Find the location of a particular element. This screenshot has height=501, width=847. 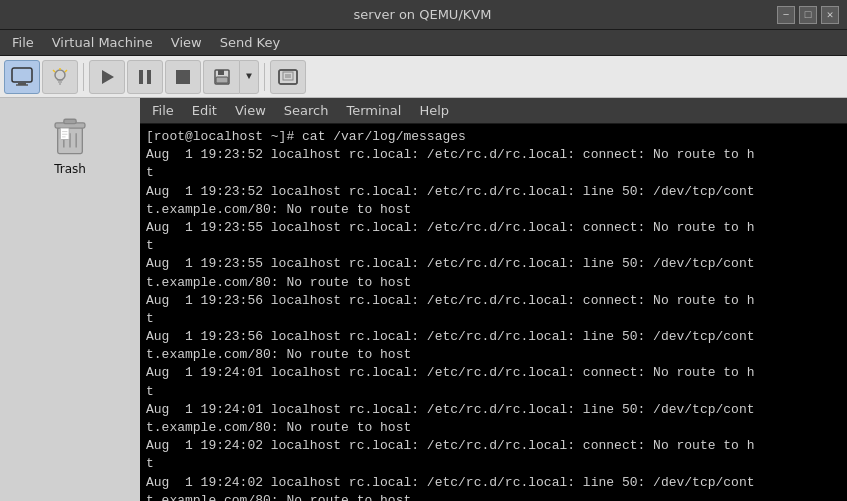

trash-label: Trash is located at coordinates (70, 169).